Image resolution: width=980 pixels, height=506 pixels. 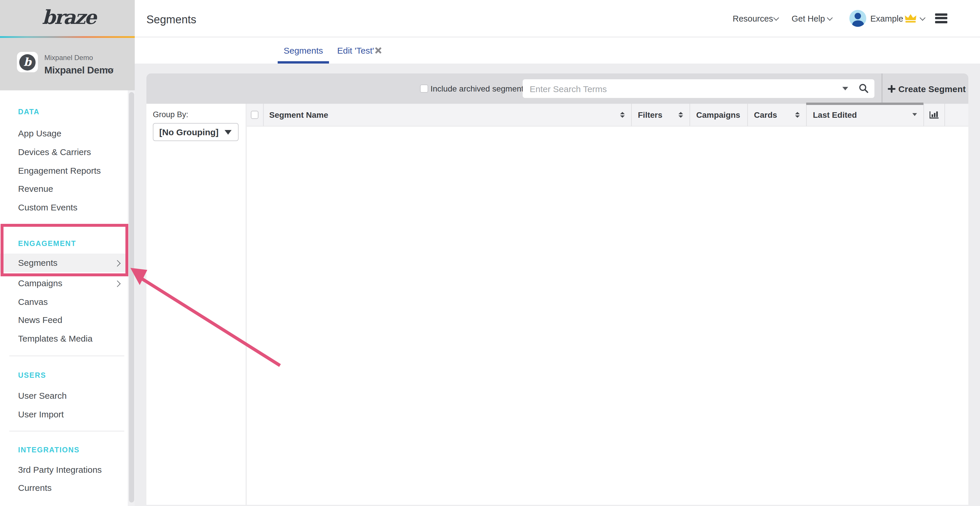 What do you see at coordinates (858, 18) in the screenshot?
I see `avatar` at bounding box center [858, 18].